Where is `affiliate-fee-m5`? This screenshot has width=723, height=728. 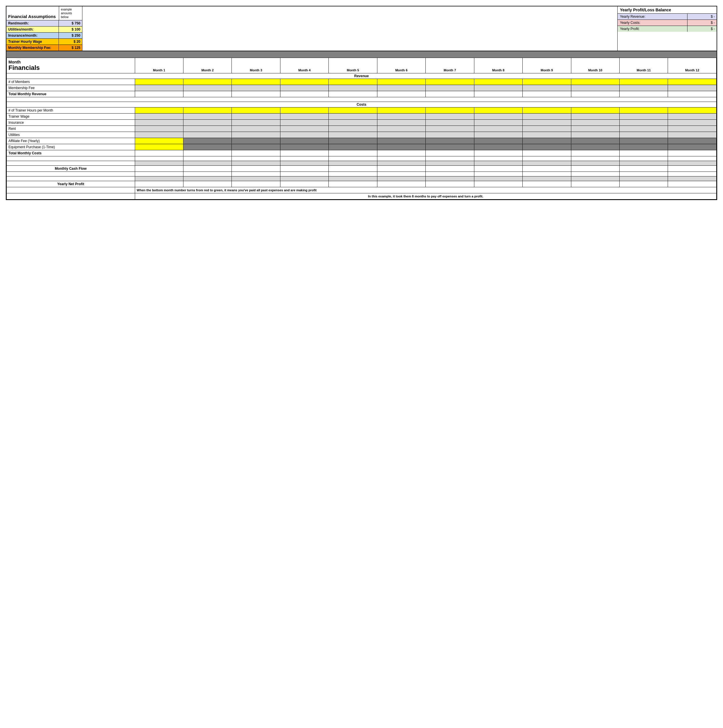 affiliate-fee-m5 is located at coordinates (353, 141).